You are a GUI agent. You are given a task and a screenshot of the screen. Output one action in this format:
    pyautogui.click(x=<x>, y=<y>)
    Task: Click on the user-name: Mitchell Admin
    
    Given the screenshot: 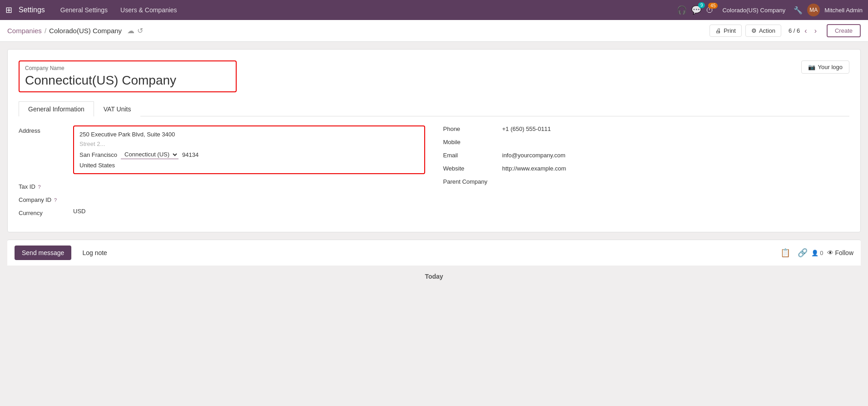 What is the action you would take?
    pyautogui.click(x=843, y=10)
    